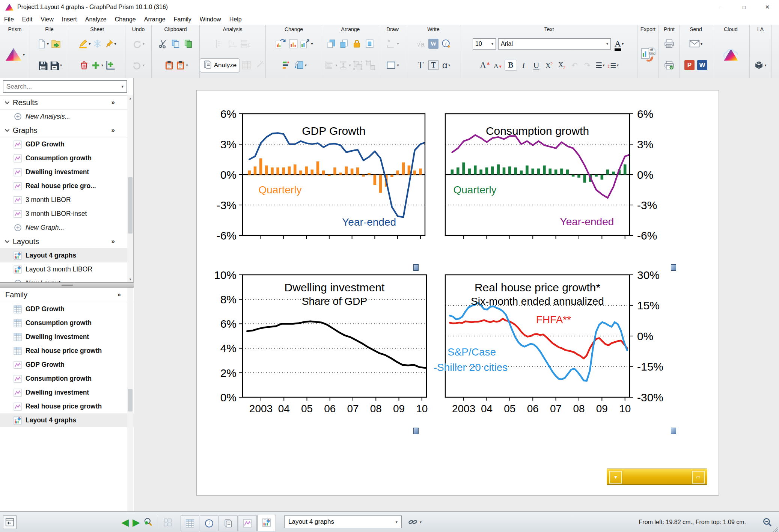 This screenshot has height=532, width=779. I want to click on section-header-family: Family», so click(67, 295).